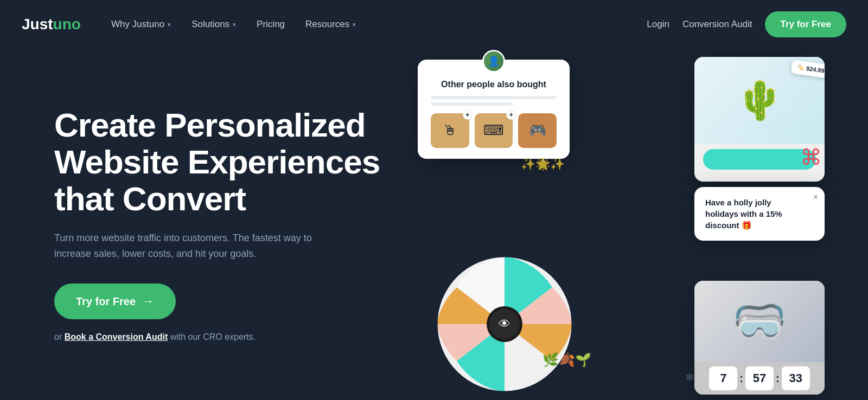 Image resolution: width=868 pixels, height=400 pixels. I want to click on logo: Justuno, so click(51, 24).